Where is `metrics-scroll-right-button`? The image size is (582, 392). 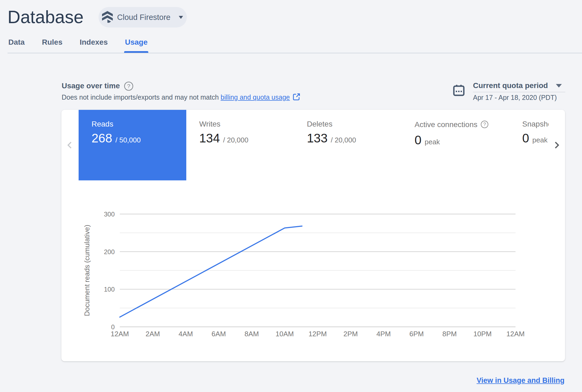 metrics-scroll-right-button is located at coordinates (556, 145).